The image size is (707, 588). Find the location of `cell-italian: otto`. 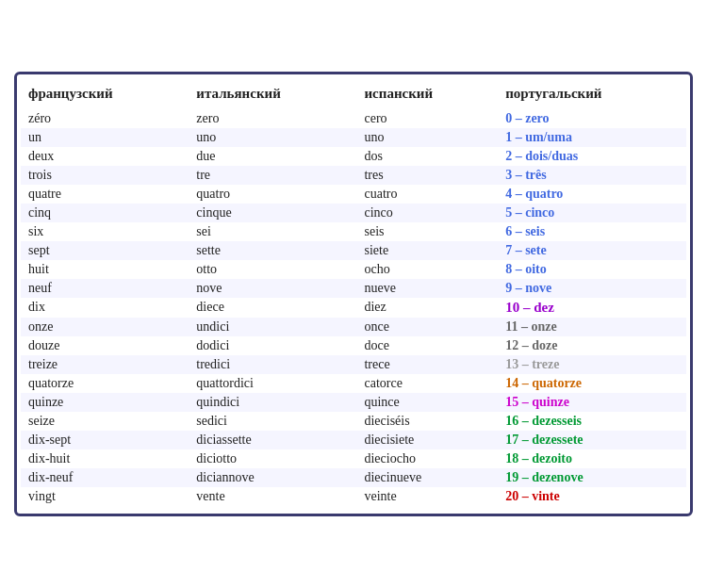

cell-italian: otto is located at coordinates (272, 270).